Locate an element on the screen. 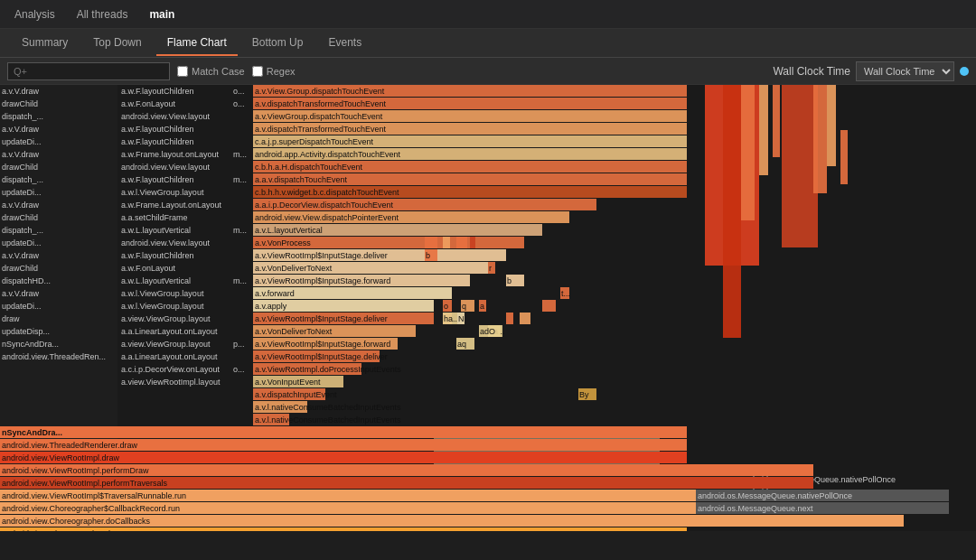 The height and width of the screenshot is (560, 976). search-input is located at coordinates (89, 71).